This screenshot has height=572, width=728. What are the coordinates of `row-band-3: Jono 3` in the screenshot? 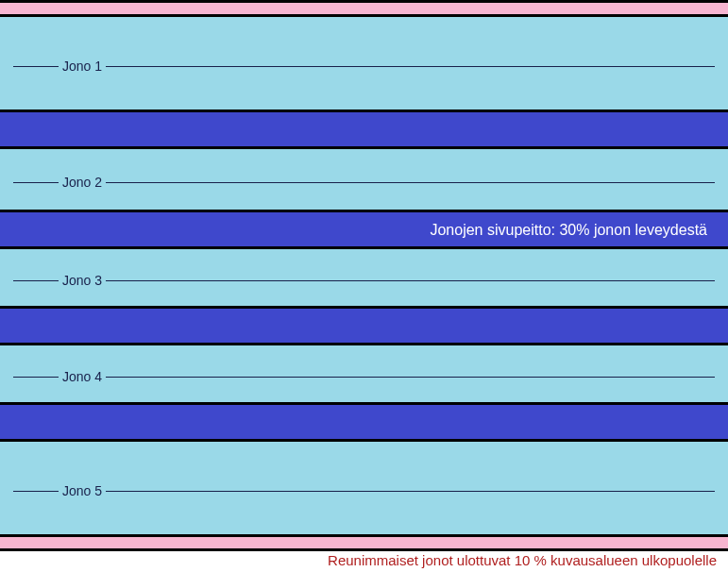 It's located at (364, 278).